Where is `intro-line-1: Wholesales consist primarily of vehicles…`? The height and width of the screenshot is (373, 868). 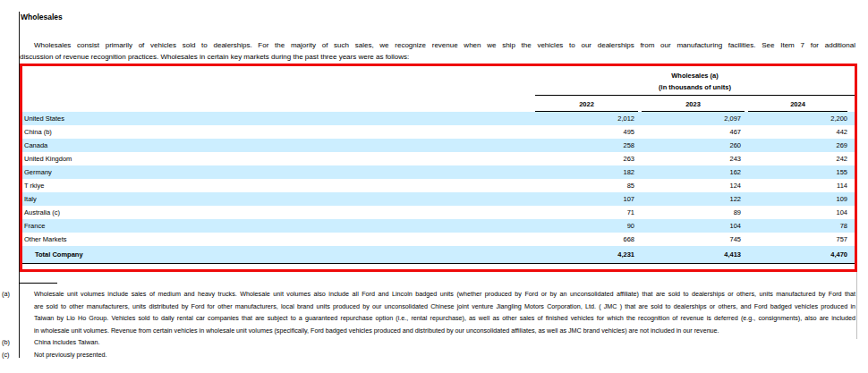
intro-line-1: Wholesales consist primarily of vehicles… is located at coordinates (438, 45).